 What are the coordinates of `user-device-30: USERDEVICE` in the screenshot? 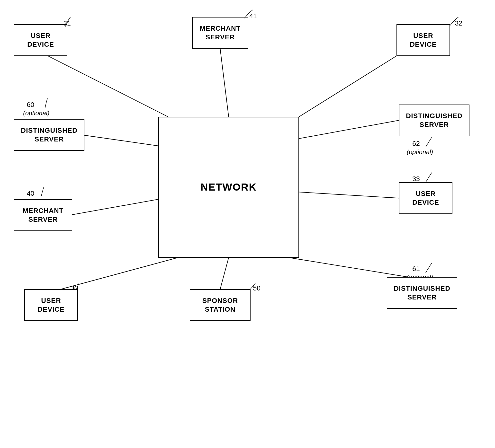 It's located at (51, 305).